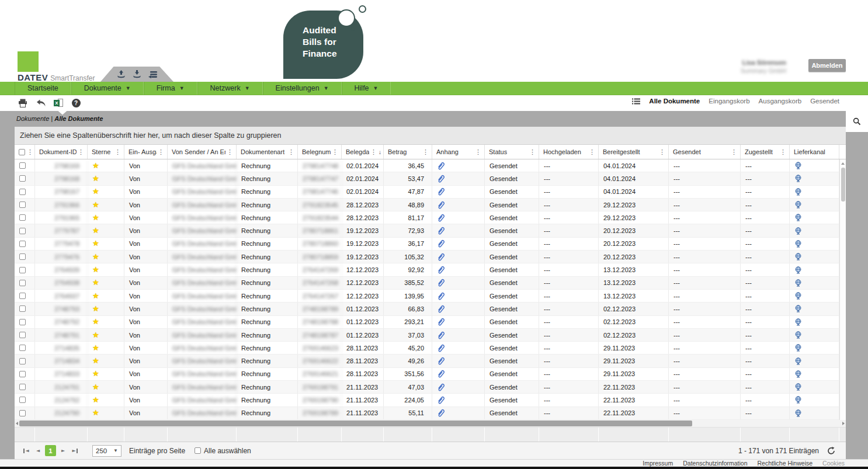  What do you see at coordinates (430, 361) in the screenshot?
I see `table-row: 2714834★VonGFS Deutschland GmbHRechnung2…` at bounding box center [430, 361].